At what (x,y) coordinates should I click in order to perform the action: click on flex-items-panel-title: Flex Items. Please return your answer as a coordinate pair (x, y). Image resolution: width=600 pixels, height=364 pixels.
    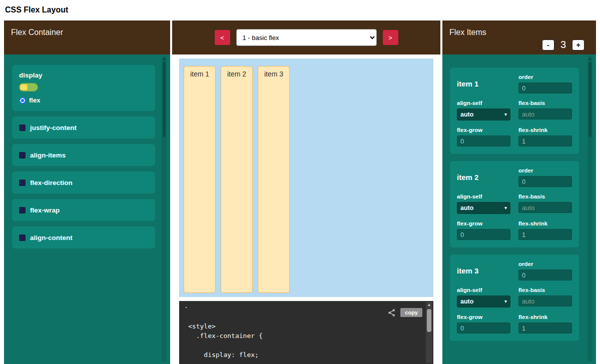
    Looking at the image, I should click on (468, 32).